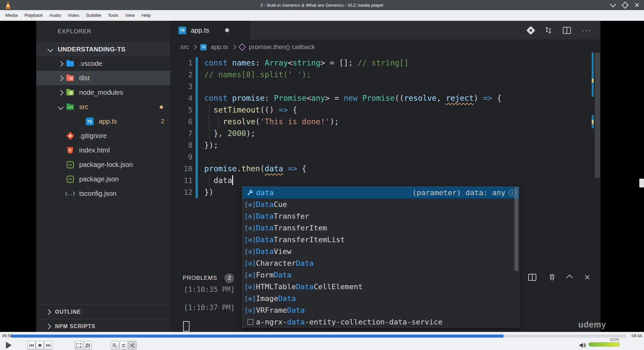  What do you see at coordinates (98, 193) in the screenshot?
I see `tree-item-label: tsconfig.json` at bounding box center [98, 193].